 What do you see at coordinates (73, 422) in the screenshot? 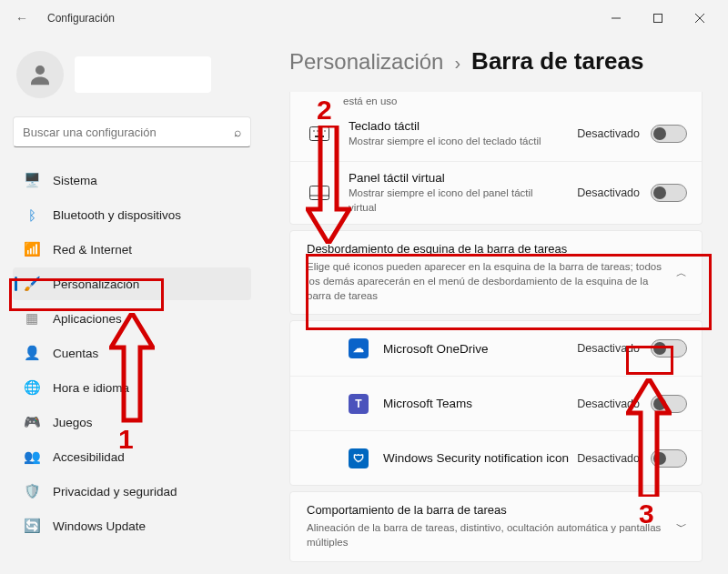
I see `nav-label: Juegos` at bounding box center [73, 422].